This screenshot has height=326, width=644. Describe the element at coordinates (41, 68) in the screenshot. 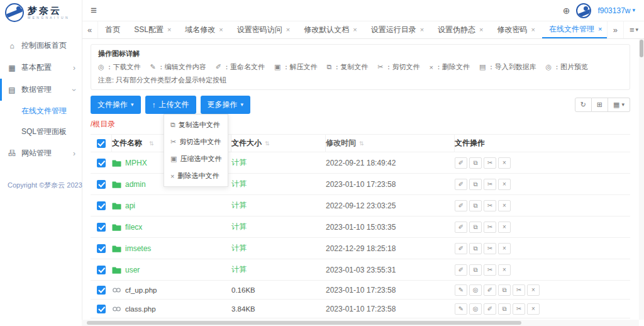

I see `sidebar-item-basic: ▦ 基本配置 ›` at that location.